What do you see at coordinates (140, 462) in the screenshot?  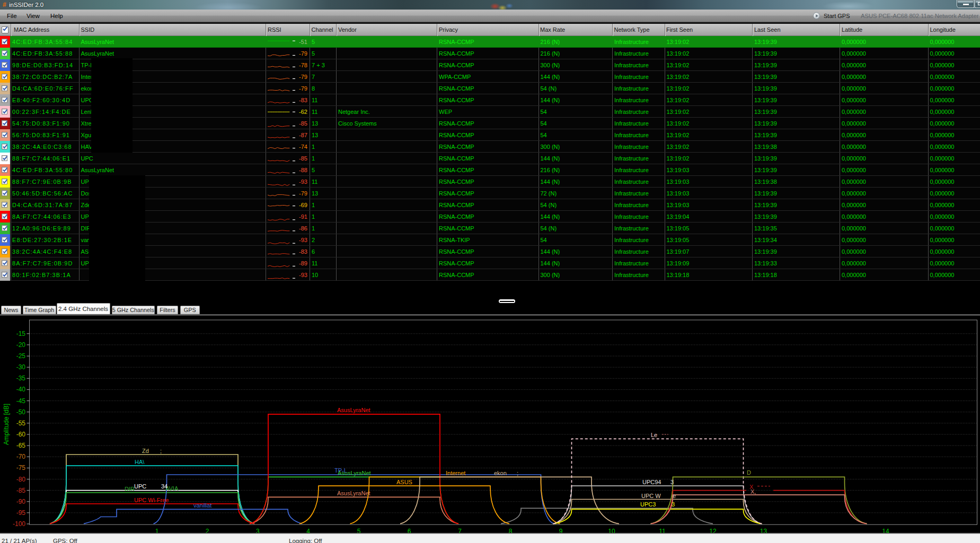 I see `svg-text: HA\` at bounding box center [140, 462].